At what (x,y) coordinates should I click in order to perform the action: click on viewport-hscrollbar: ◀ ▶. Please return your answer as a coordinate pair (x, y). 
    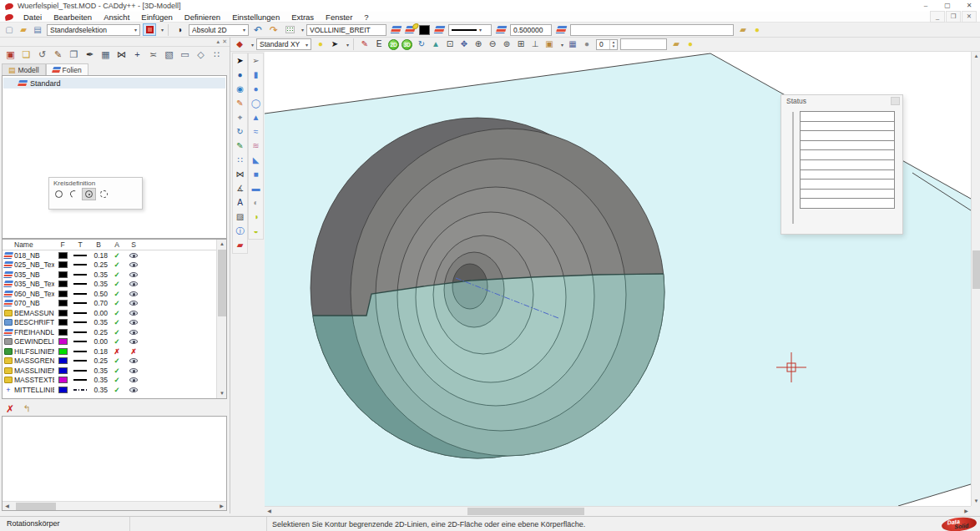
    Looking at the image, I should click on (618, 511).